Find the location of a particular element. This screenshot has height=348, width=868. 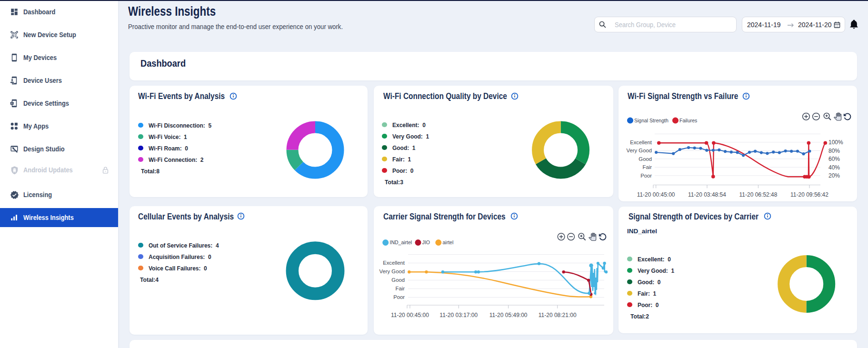

svg-text: JIO is located at coordinates (426, 242).